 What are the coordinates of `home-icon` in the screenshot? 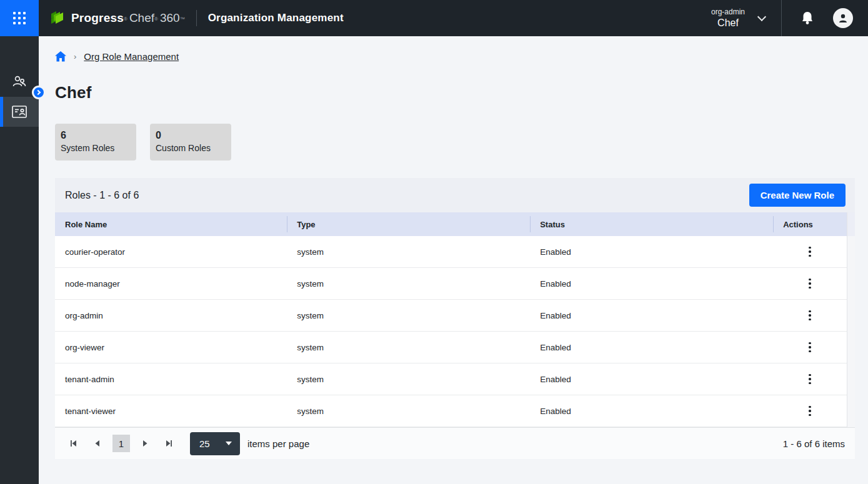 It's located at (61, 56).